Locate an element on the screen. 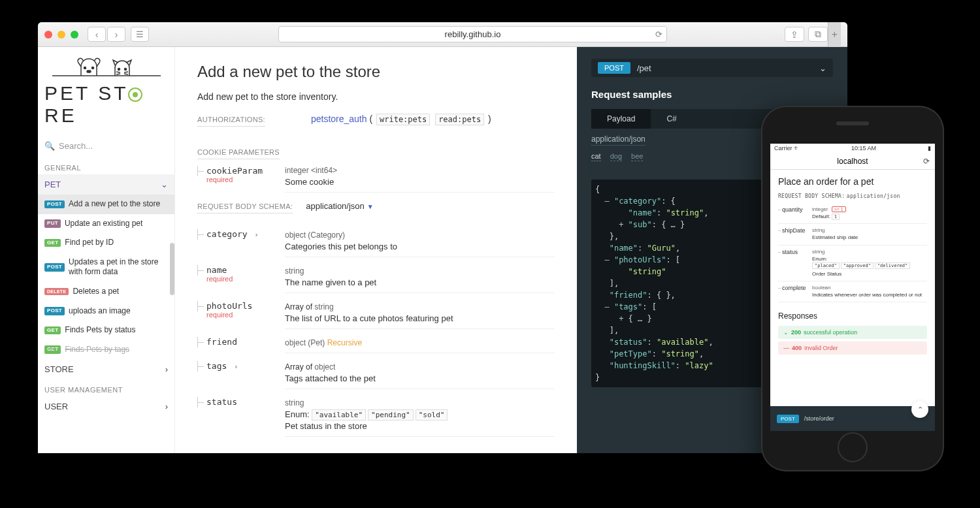 The width and height of the screenshot is (980, 508). battery-icon: ▮ is located at coordinates (929, 148).